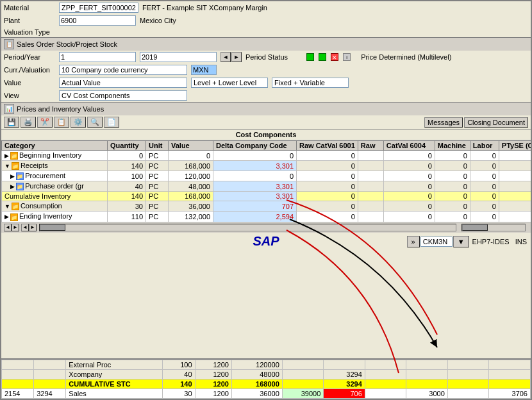 Image resolution: width=532 pixels, height=400 pixels. Describe the element at coordinates (494, 228) in the screenshot. I see `scrollbar-track2` at that location.